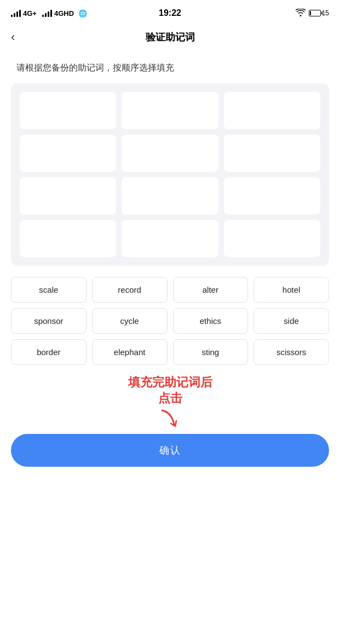 The width and height of the screenshot is (340, 644). I want to click on word-btn-alter: alter, so click(211, 290).